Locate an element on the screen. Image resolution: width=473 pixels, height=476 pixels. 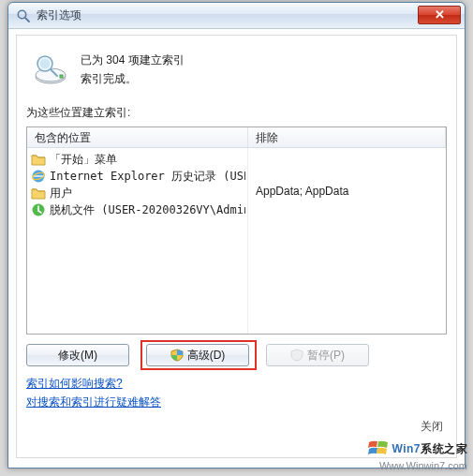
list-item: 「开始」菜单 is located at coordinates (137, 159).